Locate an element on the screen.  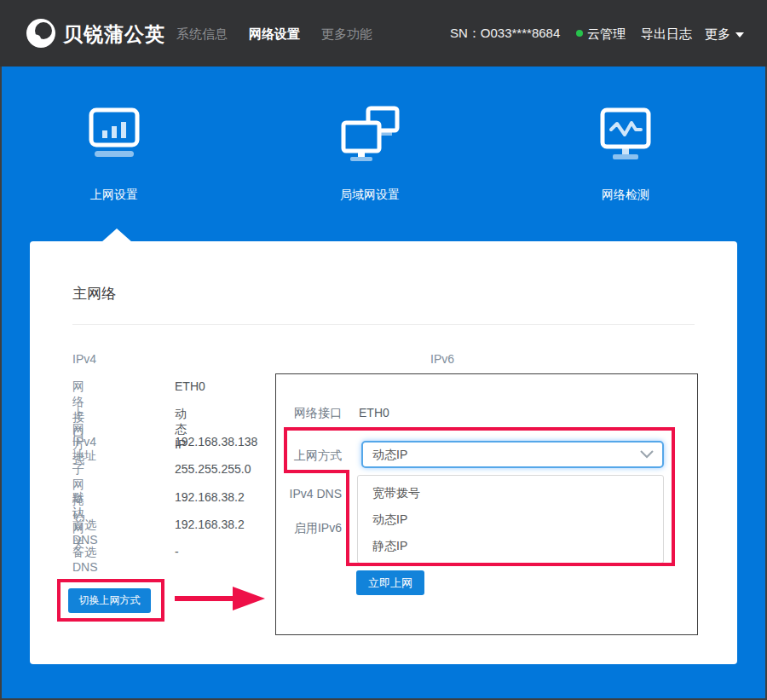
two-monitors-icon is located at coordinates (370, 136).